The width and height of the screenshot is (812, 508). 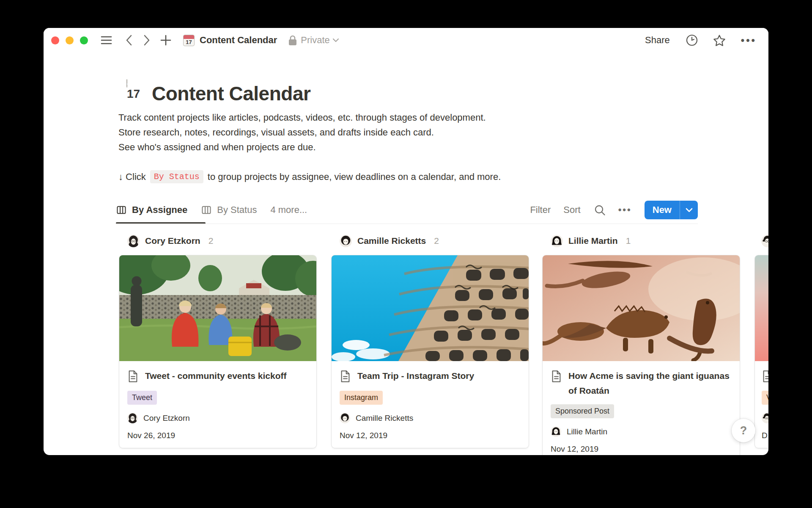 What do you see at coordinates (55, 41) in the screenshot?
I see `close-button` at bounding box center [55, 41].